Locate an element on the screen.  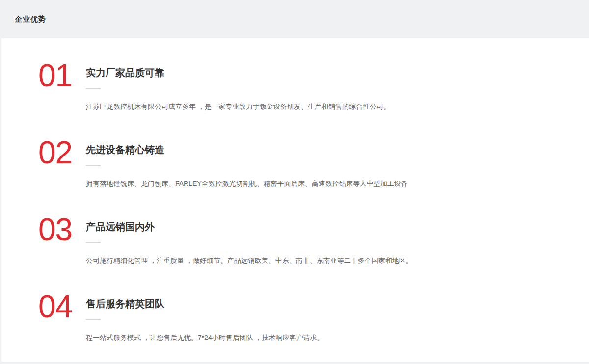
advantage-item-4: 04 售后服务精英团队 程一站式服务模式 ，让您售后无忧。7*24小时售后团队 … is located at coordinates (304, 317).